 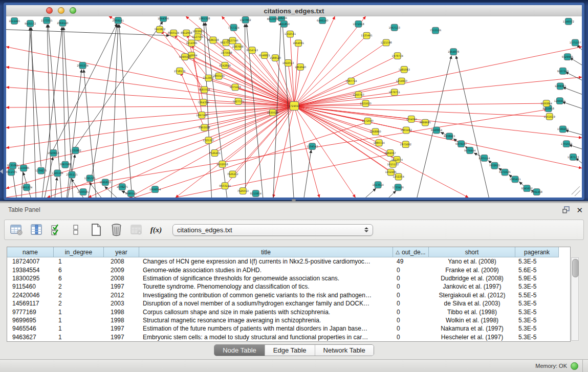 I want to click on graph-node: 7626013, so click(x=243, y=191).